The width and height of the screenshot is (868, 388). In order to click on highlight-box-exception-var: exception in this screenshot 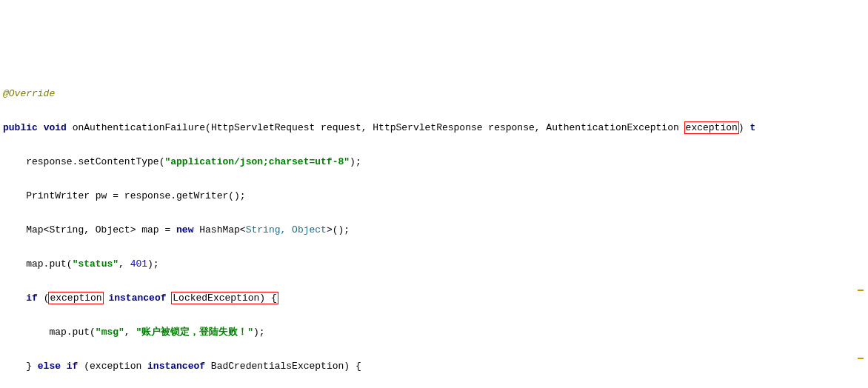, I will do `click(76, 298)`.